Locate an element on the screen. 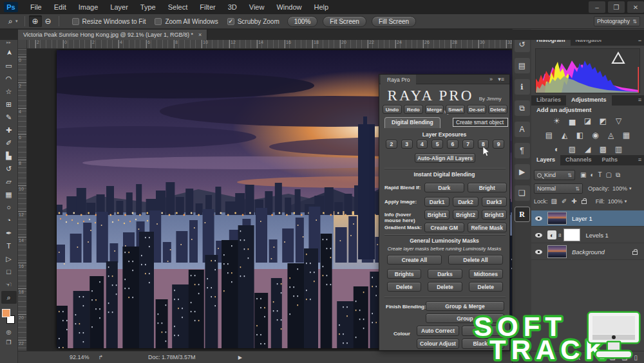 This screenshot has width=644, height=363. zoom-in-button: ⊕ is located at coordinates (35, 21).